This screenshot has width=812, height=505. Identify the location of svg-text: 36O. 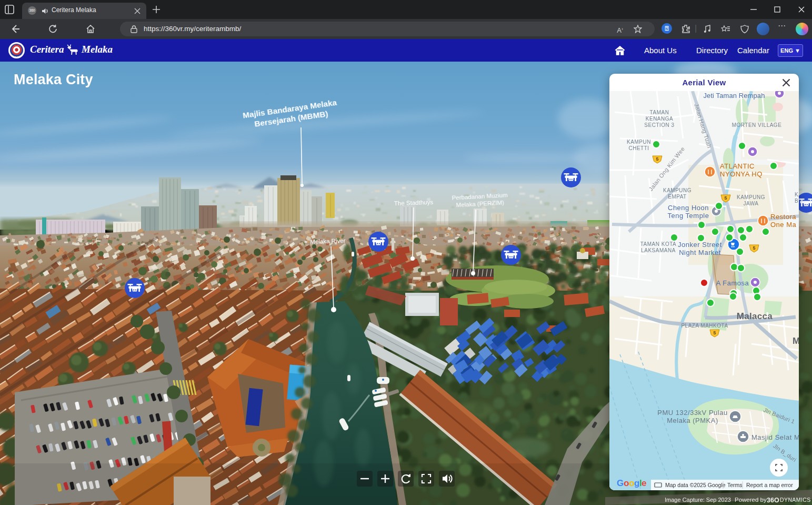
(773, 500).